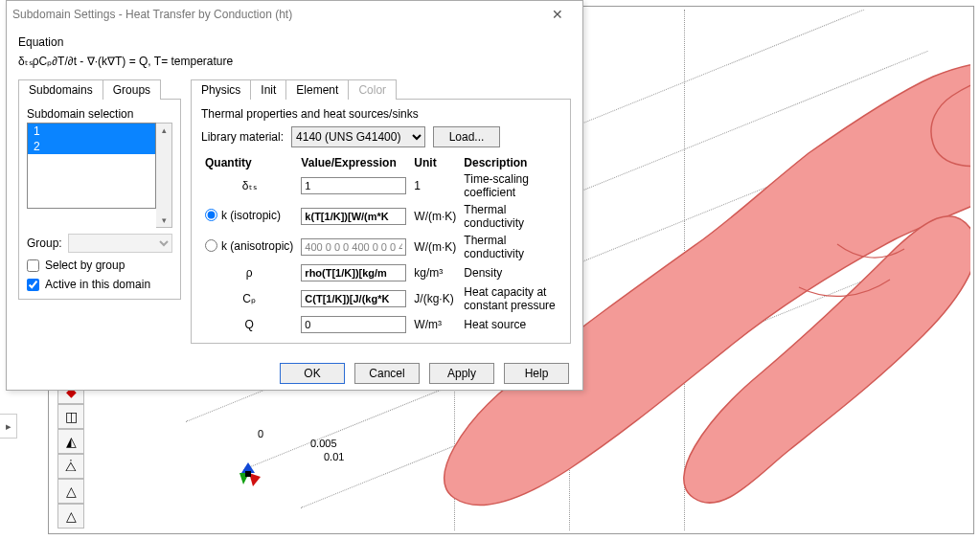 The height and width of the screenshot is (540, 980). What do you see at coordinates (435, 163) in the screenshot?
I see `col-unit: Unit` at bounding box center [435, 163].